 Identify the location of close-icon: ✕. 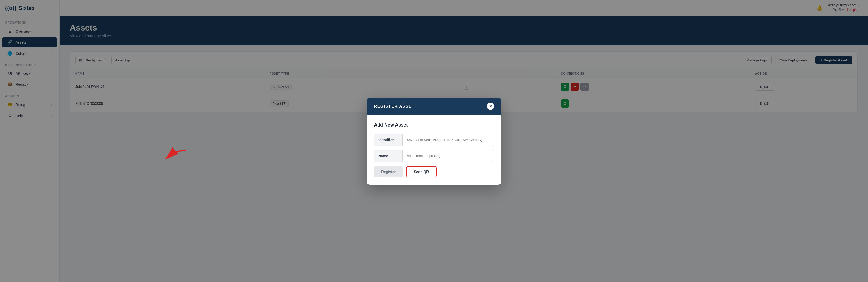
(491, 106).